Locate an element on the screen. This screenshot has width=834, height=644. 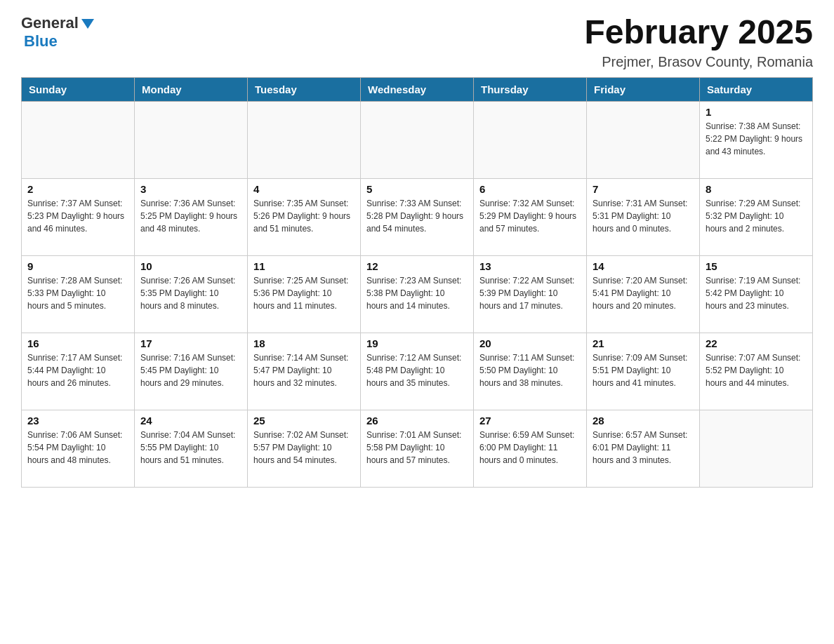
weekday-header-thursday: Thursday is located at coordinates (531, 89).